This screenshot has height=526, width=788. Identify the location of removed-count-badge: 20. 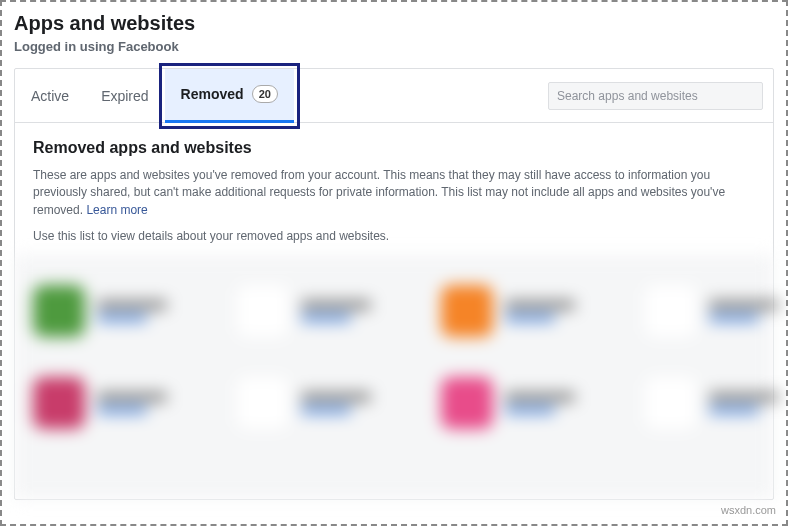
(265, 94).